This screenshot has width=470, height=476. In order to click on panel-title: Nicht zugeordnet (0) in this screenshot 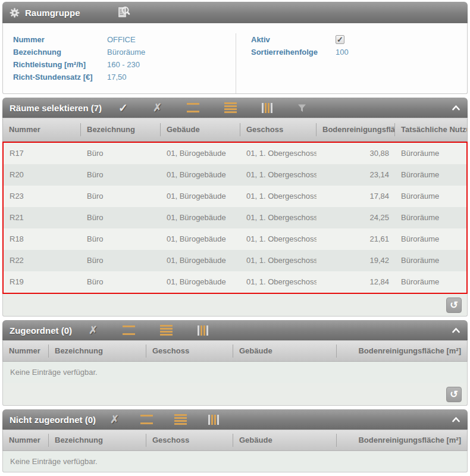, I will do `click(52, 420)`.